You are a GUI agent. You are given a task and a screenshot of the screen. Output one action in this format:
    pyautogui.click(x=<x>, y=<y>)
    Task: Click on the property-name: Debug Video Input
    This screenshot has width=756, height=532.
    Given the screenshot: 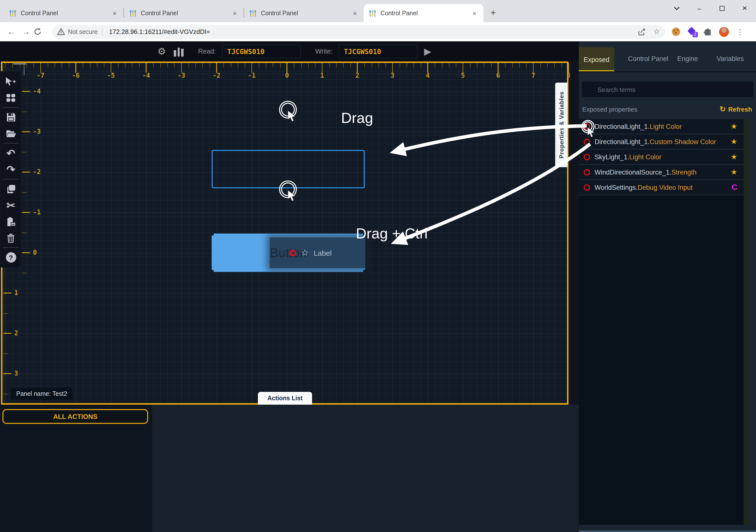 What is the action you would take?
    pyautogui.click(x=665, y=188)
    